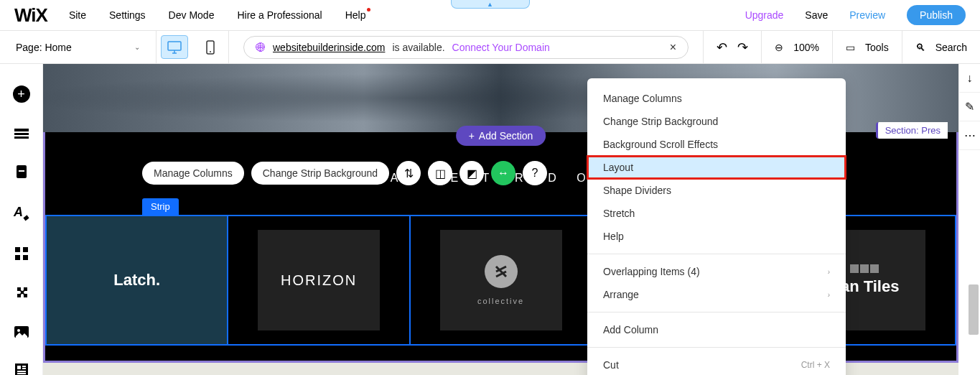 Image resolution: width=980 pixels, height=375 pixels. Describe the element at coordinates (22, 369) in the screenshot. I see `content-button` at that location.